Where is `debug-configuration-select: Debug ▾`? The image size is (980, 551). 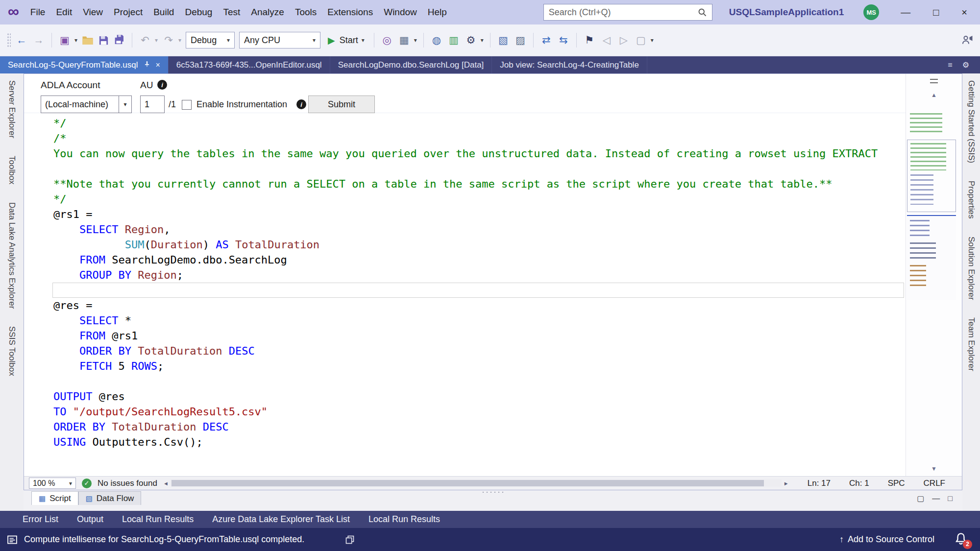 debug-configuration-select: Debug ▾ is located at coordinates (210, 40).